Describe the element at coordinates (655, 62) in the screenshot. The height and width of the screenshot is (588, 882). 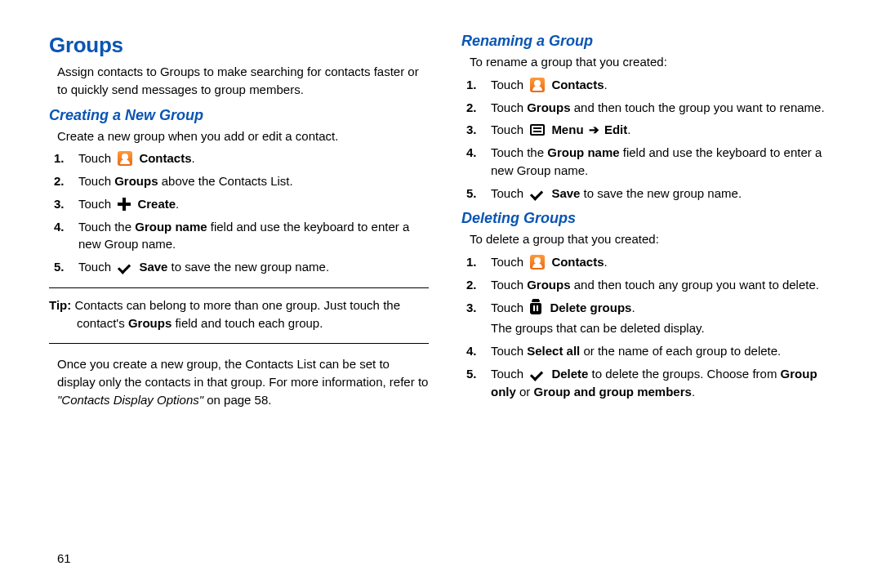
I see `renaming-lead: To rename a group that you created:` at that location.